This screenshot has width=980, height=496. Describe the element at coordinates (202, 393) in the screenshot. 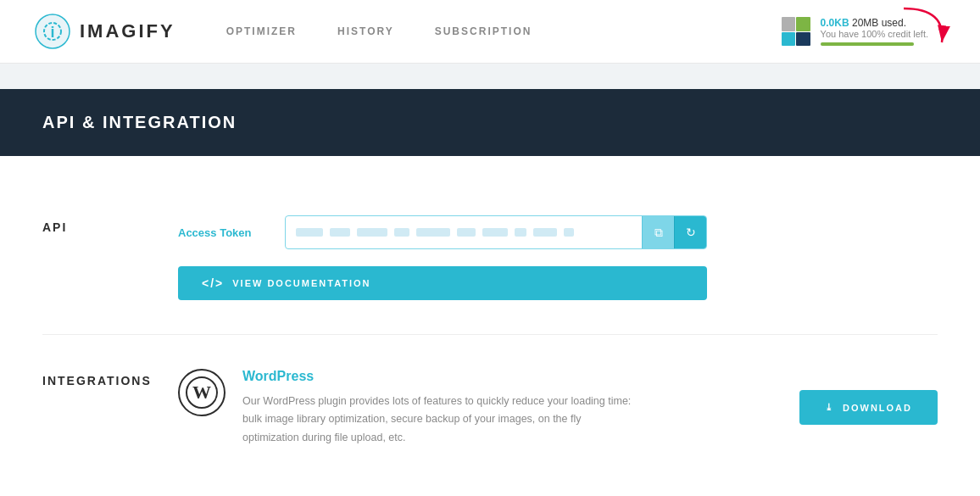

I see `wordpress-logo: W` at that location.